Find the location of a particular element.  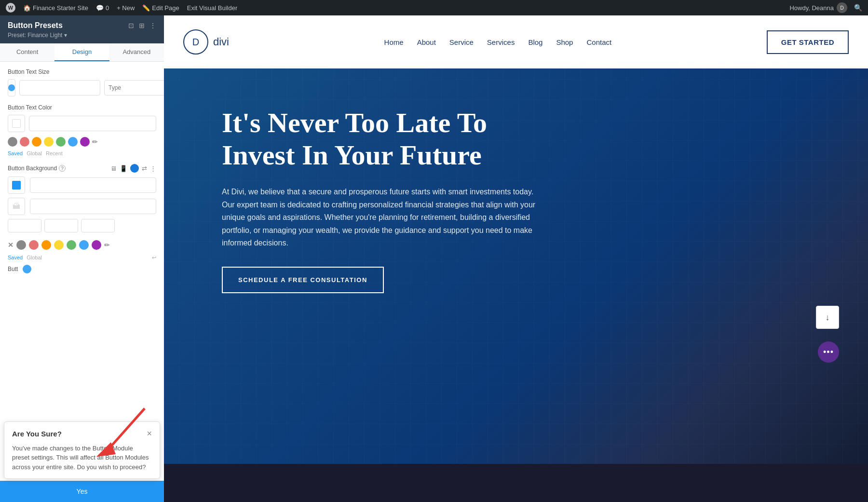

width-input is located at coordinates (25, 226).